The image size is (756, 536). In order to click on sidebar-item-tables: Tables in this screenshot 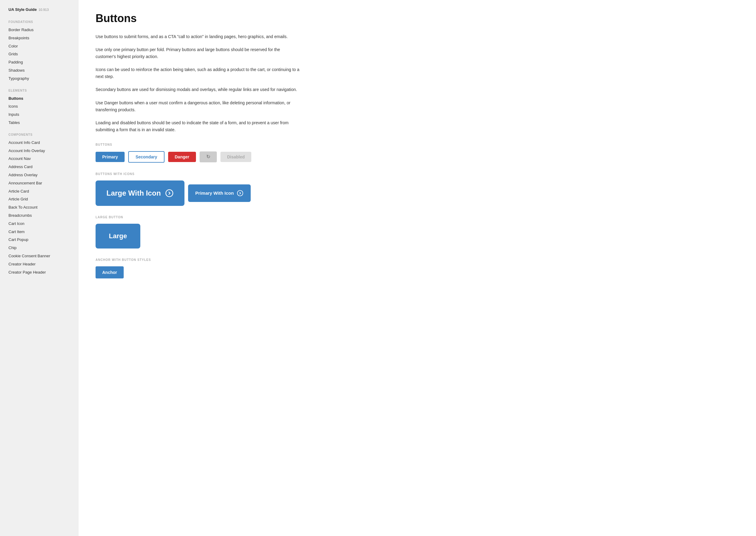, I will do `click(40, 123)`.